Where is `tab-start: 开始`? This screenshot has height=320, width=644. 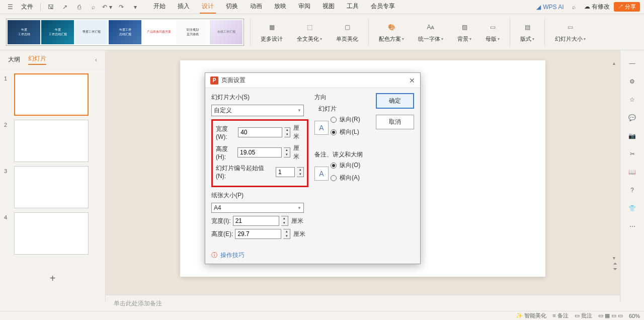
tab-start: 开始 is located at coordinates (159, 7).